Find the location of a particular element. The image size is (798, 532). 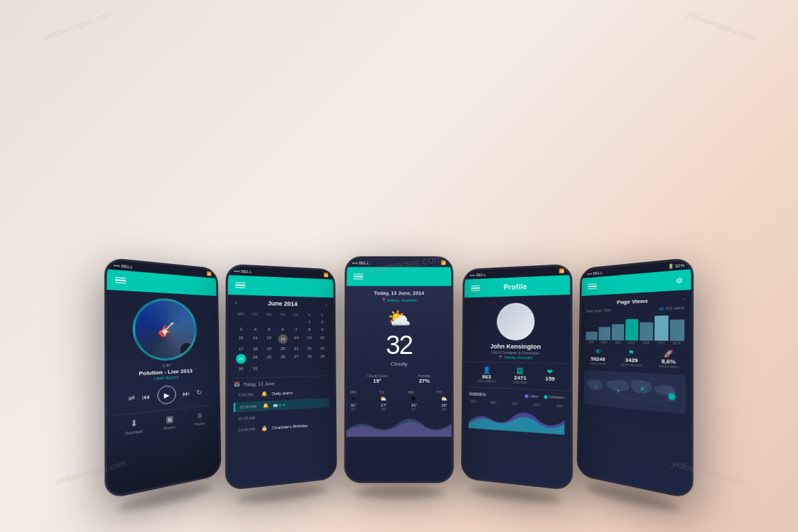

nav-albums: ▣ Albums is located at coordinates (169, 422).